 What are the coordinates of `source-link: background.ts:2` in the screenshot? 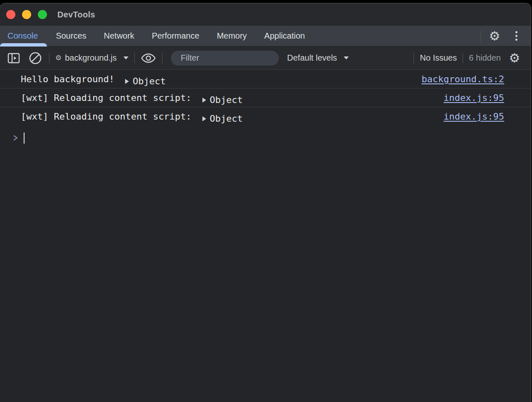 It's located at (463, 79).